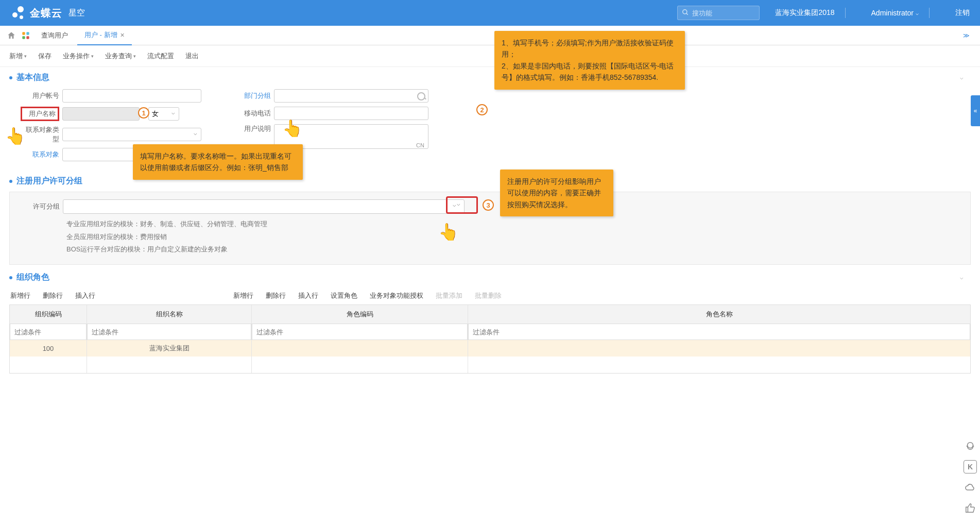  I want to click on insert-row-left-button: 插入行, so click(85, 296).